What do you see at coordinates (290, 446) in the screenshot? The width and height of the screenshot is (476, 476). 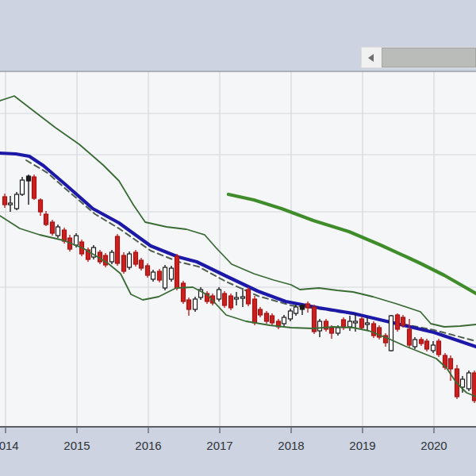 I see `x-axis-label: 2018` at bounding box center [290, 446].